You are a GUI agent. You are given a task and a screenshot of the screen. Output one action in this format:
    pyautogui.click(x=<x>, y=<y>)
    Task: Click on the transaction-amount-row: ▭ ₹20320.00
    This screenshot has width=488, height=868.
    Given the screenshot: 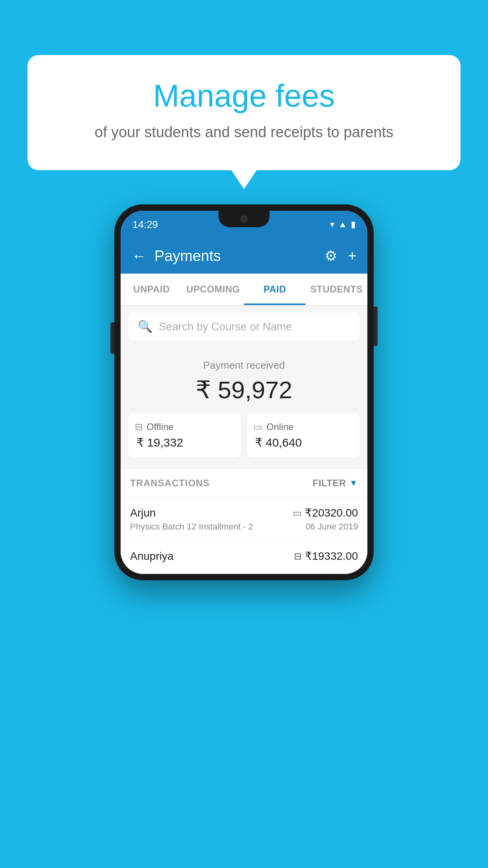 What is the action you would take?
    pyautogui.click(x=325, y=513)
    